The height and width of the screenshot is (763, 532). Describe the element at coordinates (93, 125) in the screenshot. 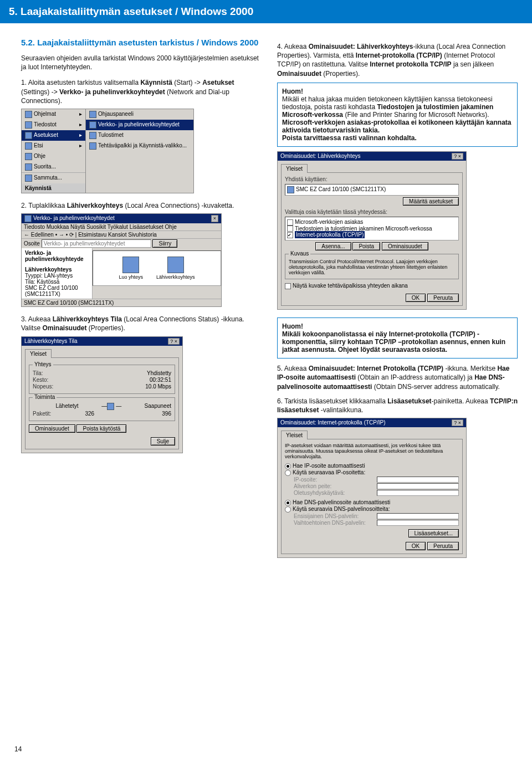

I see `network-icon` at that location.